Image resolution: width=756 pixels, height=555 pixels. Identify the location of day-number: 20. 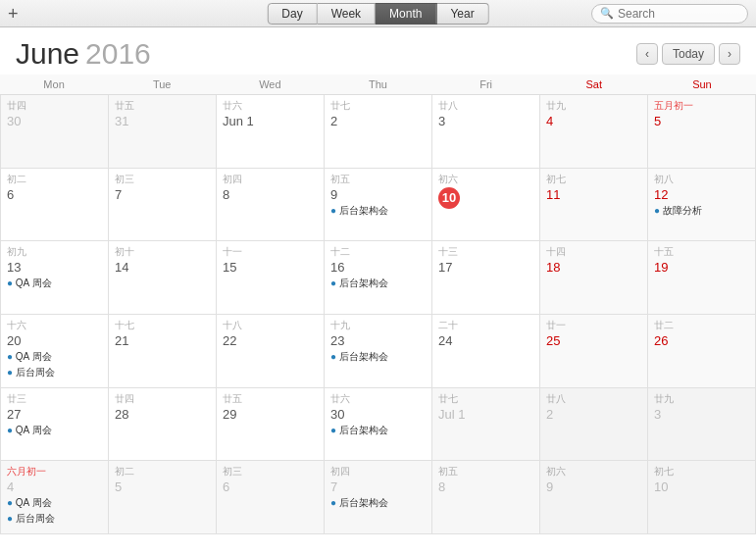
(55, 341).